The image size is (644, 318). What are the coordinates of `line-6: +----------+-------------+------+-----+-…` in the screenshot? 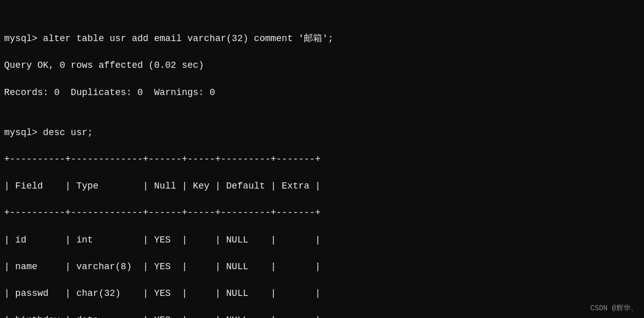 It's located at (322, 159).